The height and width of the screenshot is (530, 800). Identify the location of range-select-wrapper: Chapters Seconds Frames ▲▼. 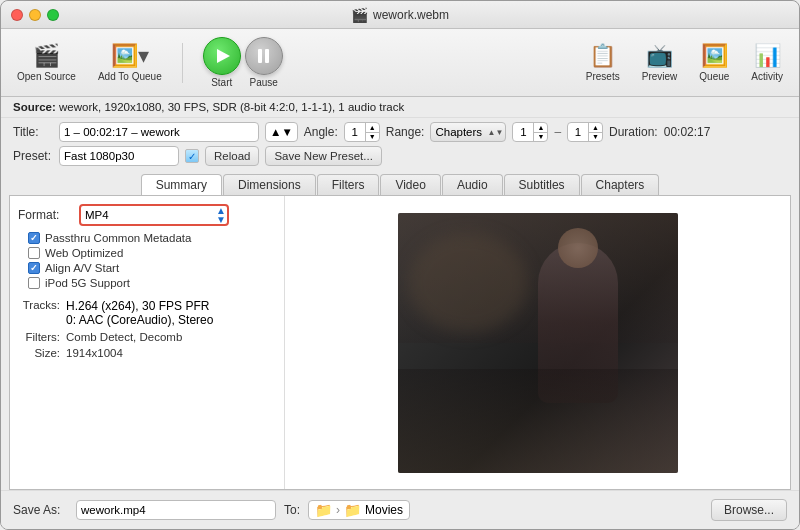
(468, 132).